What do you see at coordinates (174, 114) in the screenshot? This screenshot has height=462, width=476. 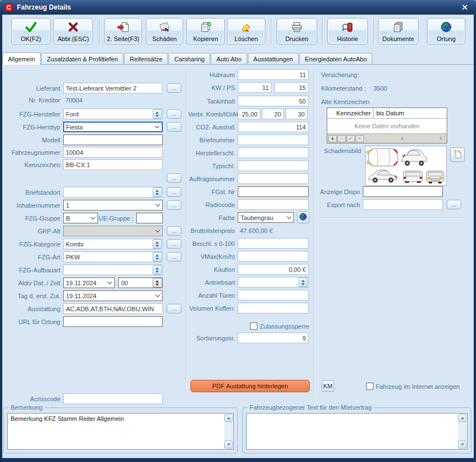 I see `fzg-hersteller-browse-button: ...` at bounding box center [174, 114].